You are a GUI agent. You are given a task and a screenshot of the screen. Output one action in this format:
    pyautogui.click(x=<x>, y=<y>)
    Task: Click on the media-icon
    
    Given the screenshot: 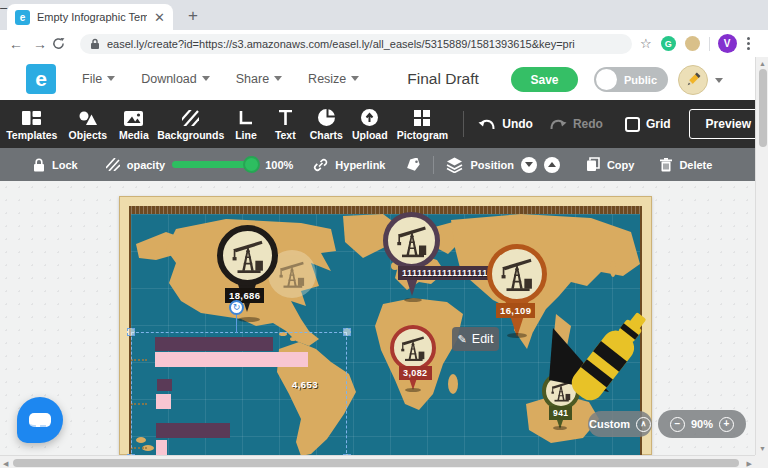 What is the action you would take?
    pyautogui.click(x=134, y=117)
    